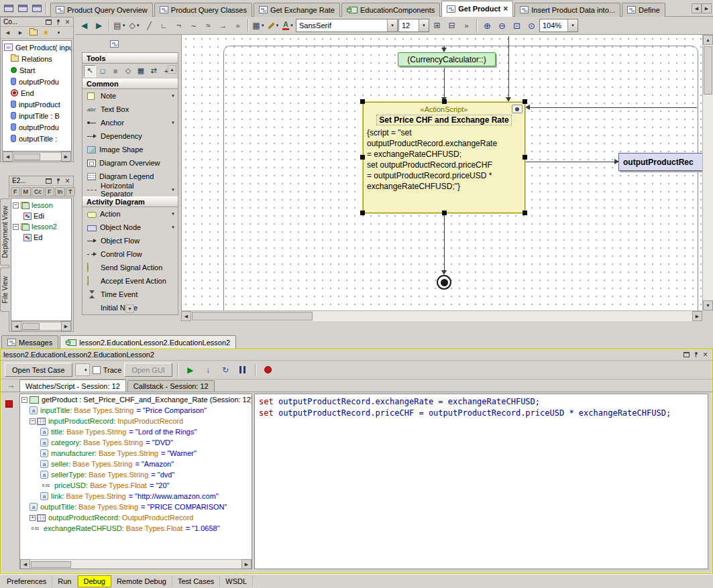 The height and width of the screenshot is (588, 713). Describe the element at coordinates (130, 96) in the screenshot. I see `tool-note: Note` at that location.